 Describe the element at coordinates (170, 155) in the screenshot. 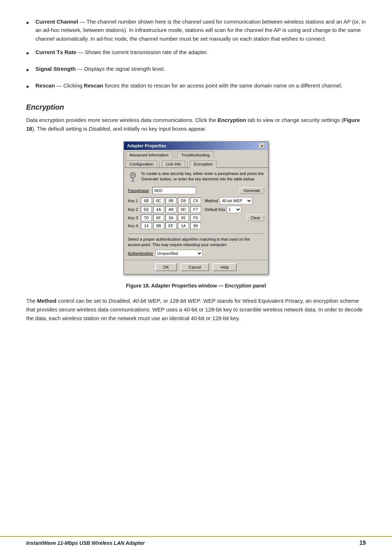

I see `dialog-tab-row-top: Advanced Information Troubleshooting` at that location.